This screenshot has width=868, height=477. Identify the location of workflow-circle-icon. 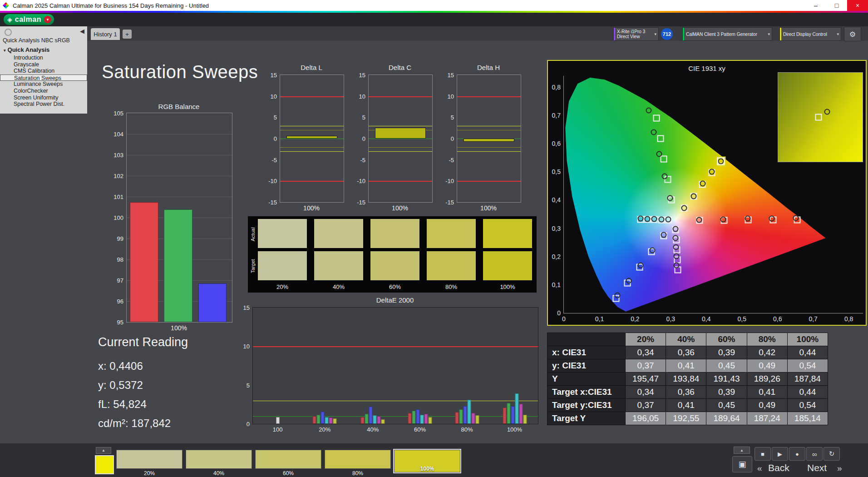
(8, 32).